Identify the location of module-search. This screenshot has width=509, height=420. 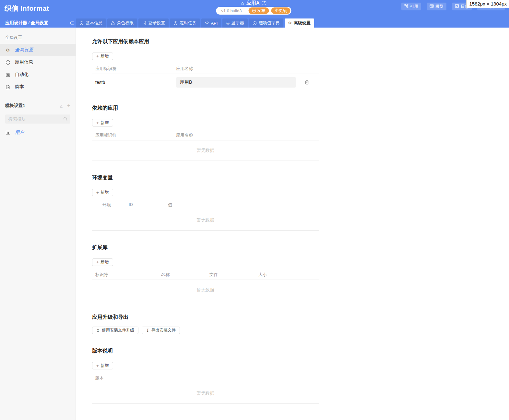
(38, 119).